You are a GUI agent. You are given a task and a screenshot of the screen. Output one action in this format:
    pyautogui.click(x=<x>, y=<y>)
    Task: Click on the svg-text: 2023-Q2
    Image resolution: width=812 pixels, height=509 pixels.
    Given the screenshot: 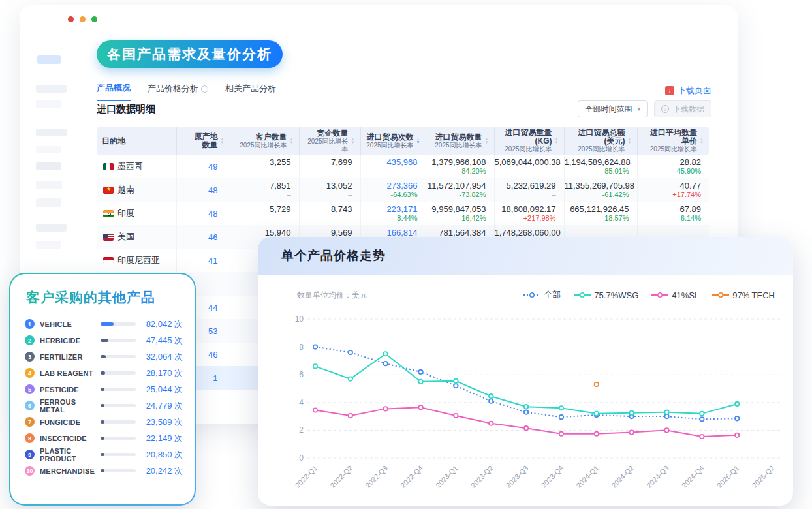 What is the action you would take?
    pyautogui.click(x=482, y=476)
    